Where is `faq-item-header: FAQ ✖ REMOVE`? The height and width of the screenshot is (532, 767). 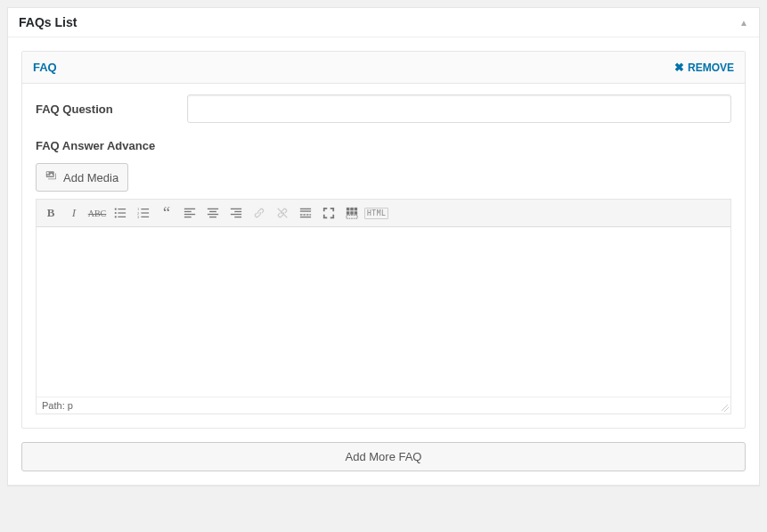 faq-item-header: FAQ ✖ REMOVE is located at coordinates (383, 68).